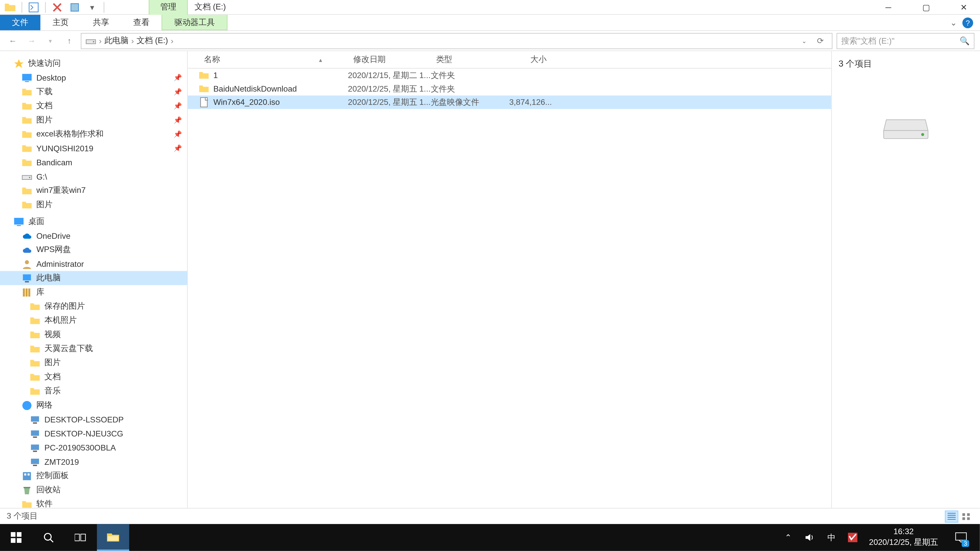 The height and width of the screenshot is (551, 980). What do you see at coordinates (60, 23) in the screenshot?
I see `tab-home: 主页` at bounding box center [60, 23].